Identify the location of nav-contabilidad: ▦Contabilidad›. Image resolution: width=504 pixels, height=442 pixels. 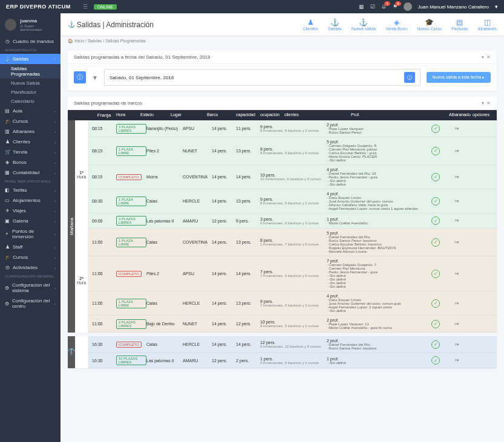
(30, 173).